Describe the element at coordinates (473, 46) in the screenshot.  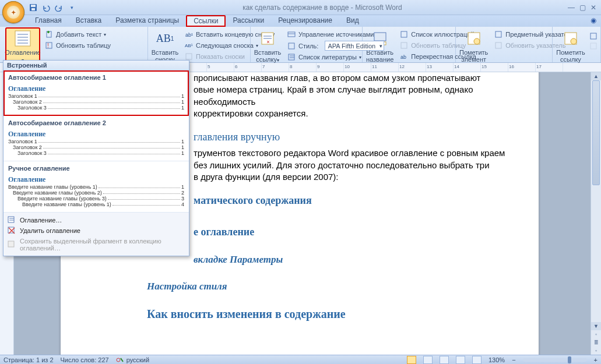
I see `mark-entry-button: Пометить элемент` at that location.